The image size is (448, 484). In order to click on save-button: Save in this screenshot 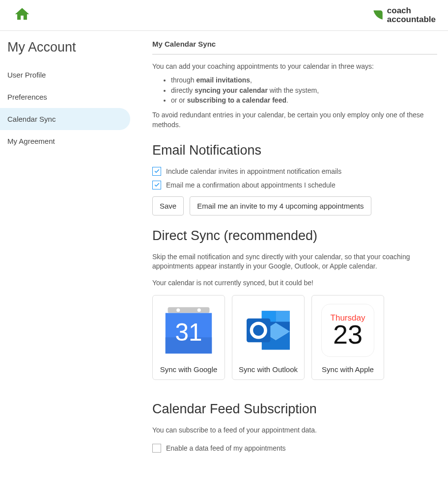, I will do `click(168, 206)`.